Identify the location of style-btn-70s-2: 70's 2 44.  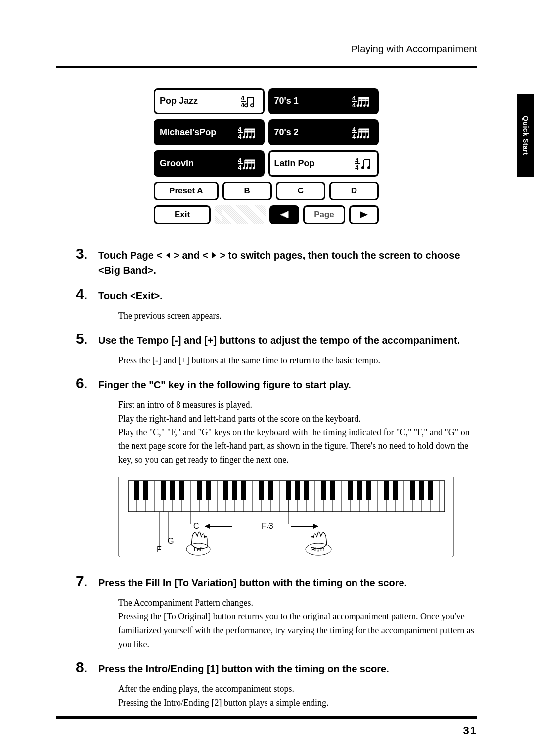
(324, 133).